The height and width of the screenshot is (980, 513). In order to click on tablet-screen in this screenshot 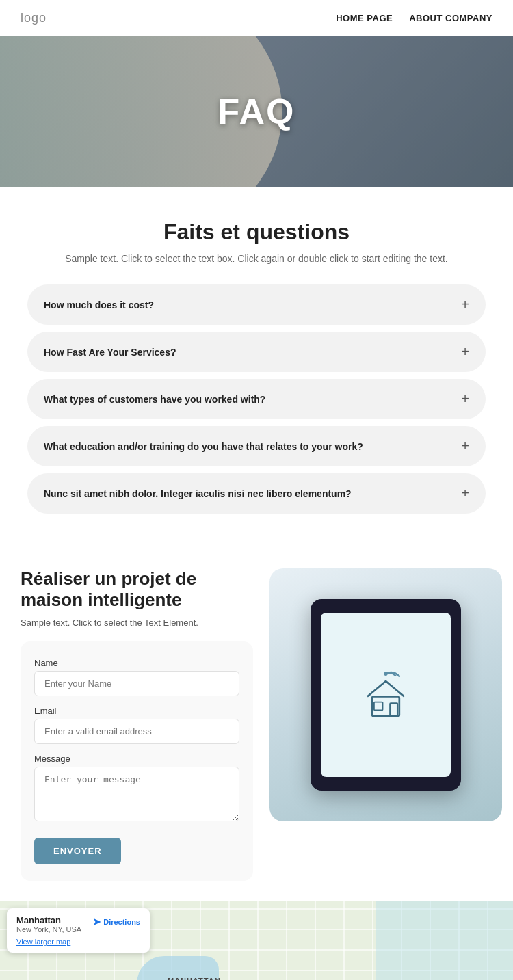, I will do `click(386, 695)`.